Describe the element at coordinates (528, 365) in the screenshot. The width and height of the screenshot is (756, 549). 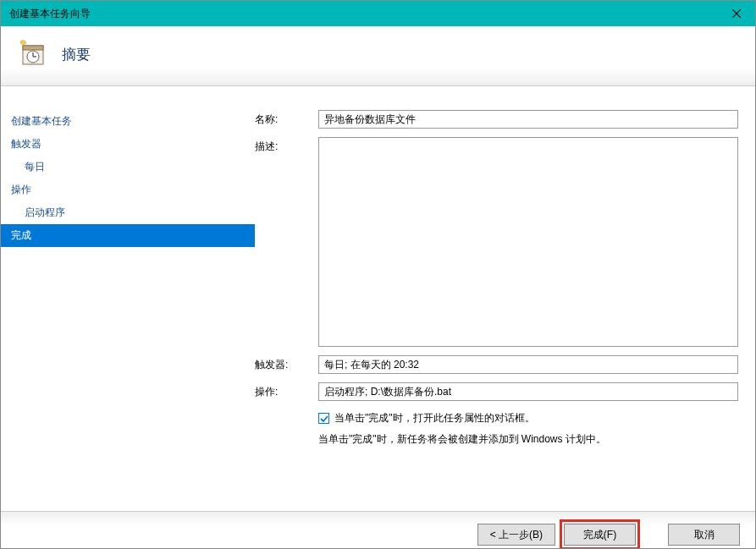
I see `trigger-value: 每日; 在每天的 20:32` at that location.